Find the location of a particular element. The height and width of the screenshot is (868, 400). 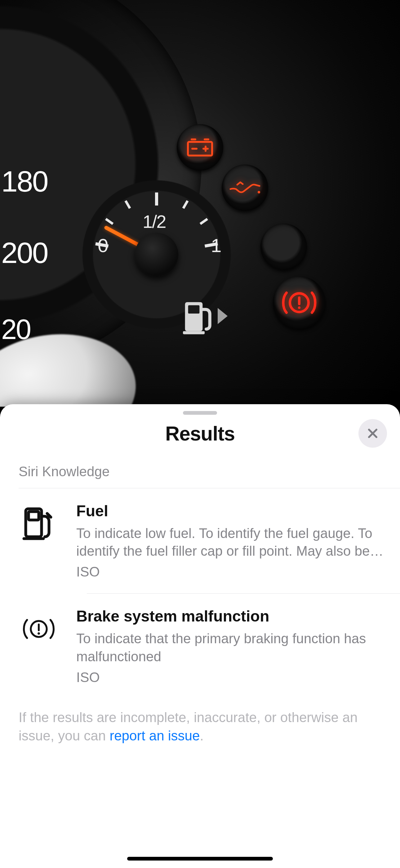

report-issue-link: report an issue is located at coordinates (155, 736).